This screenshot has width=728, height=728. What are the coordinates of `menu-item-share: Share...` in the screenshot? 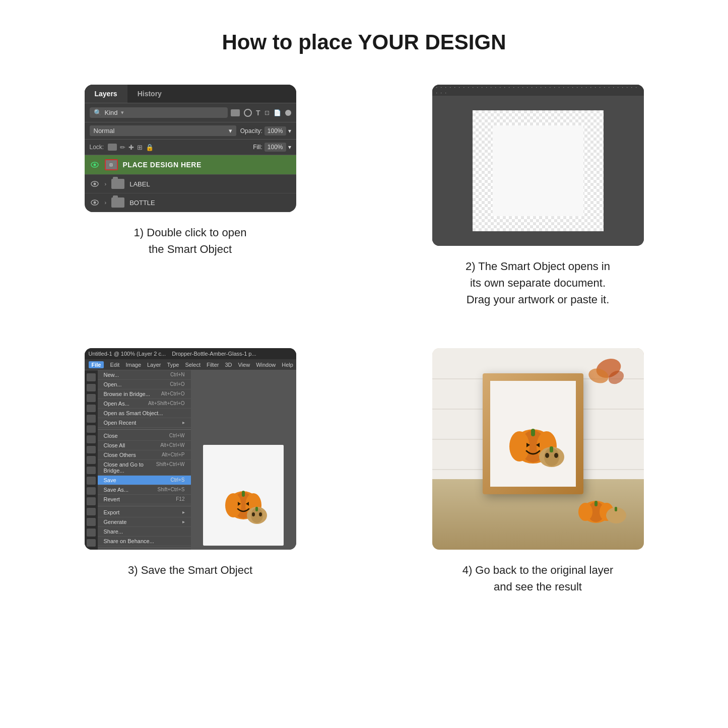 It's located at (144, 532).